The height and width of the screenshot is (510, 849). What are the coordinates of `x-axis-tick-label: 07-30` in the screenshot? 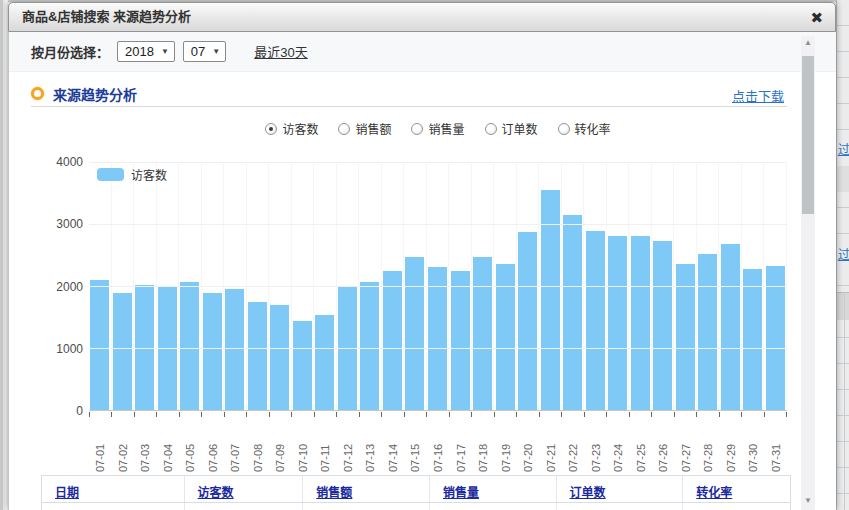 It's located at (754, 447).